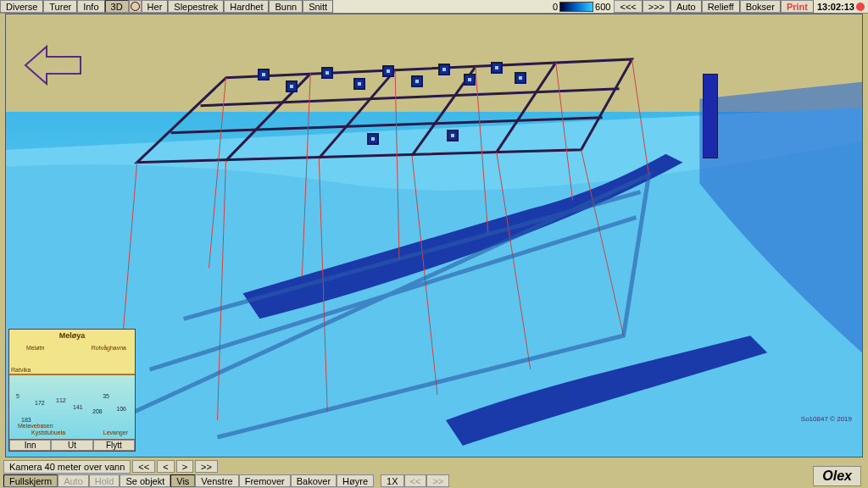 The image size is (868, 488). What do you see at coordinates (721, 7) in the screenshot?
I see `relieff-button: Relieff` at bounding box center [721, 7].